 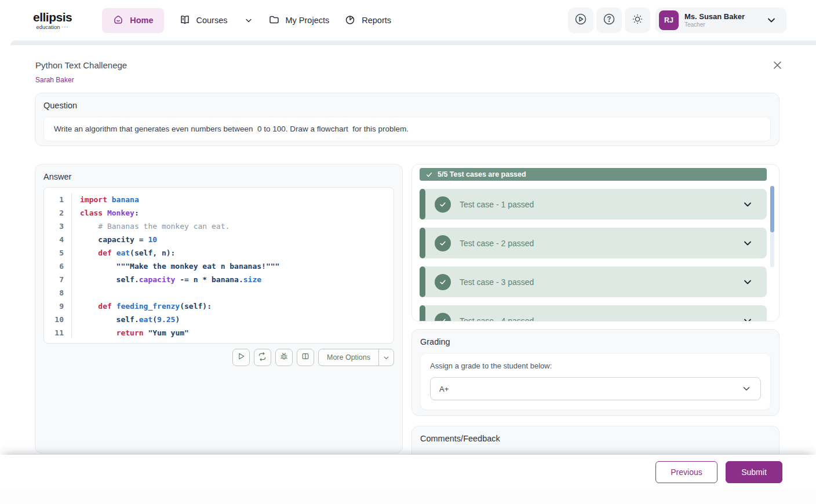 What do you see at coordinates (482, 174) in the screenshot?
I see `tests-summary-text: 5/5 Test cases are passed` at bounding box center [482, 174].